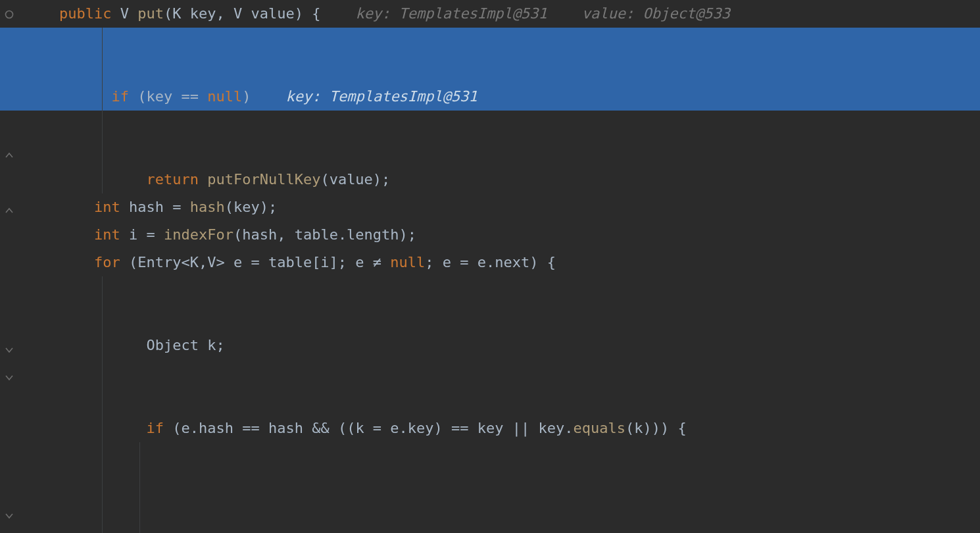 This screenshot has height=533, width=980. Describe the element at coordinates (378, 262) in the screenshot. I see `operator: ≠` at that location.